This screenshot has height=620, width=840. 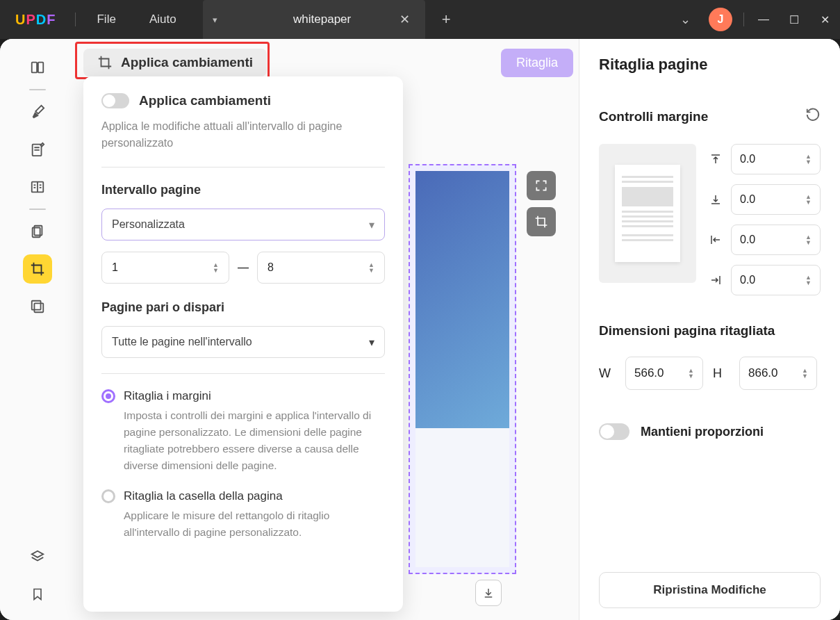 I want to click on height-input: 866.0▲▼, so click(x=778, y=373).